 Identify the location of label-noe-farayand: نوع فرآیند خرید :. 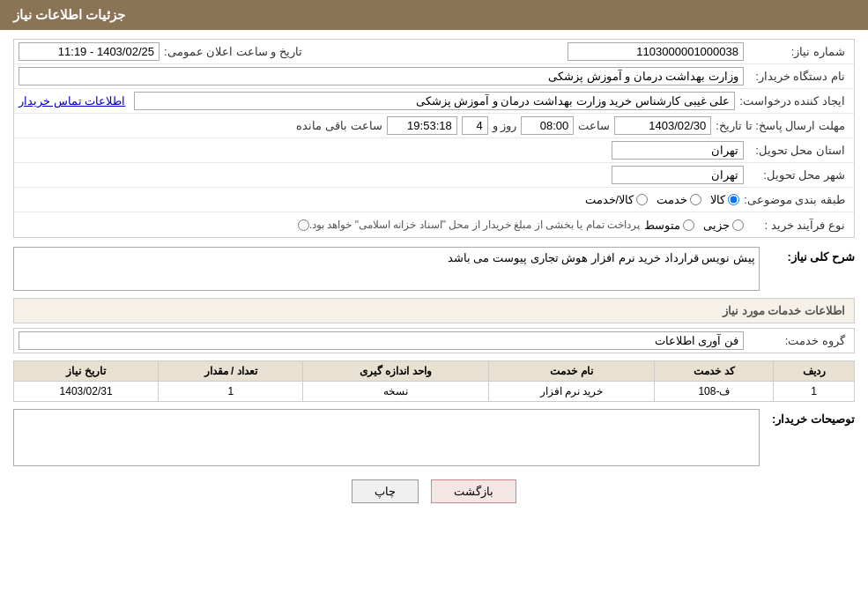
(797, 226).